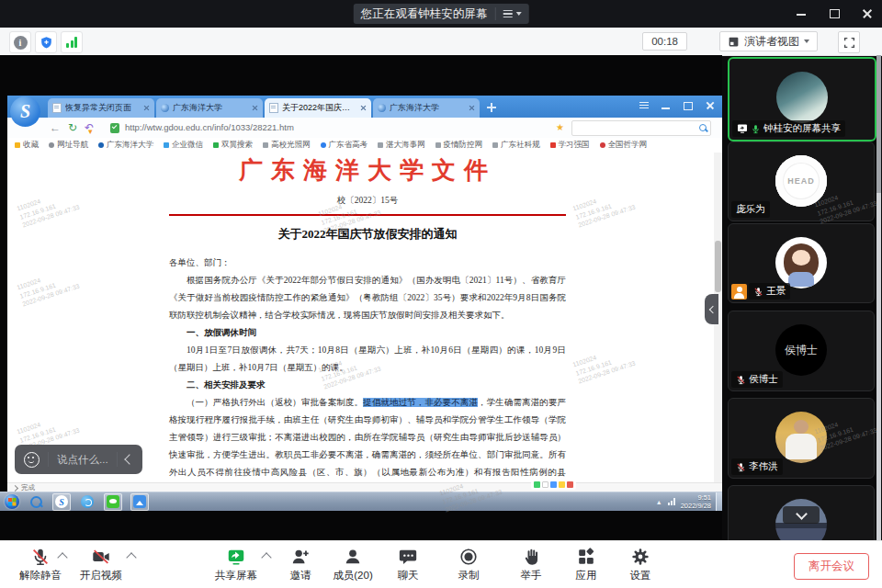 The image size is (882, 588). I want to click on chat-button: 聊天, so click(408, 564).